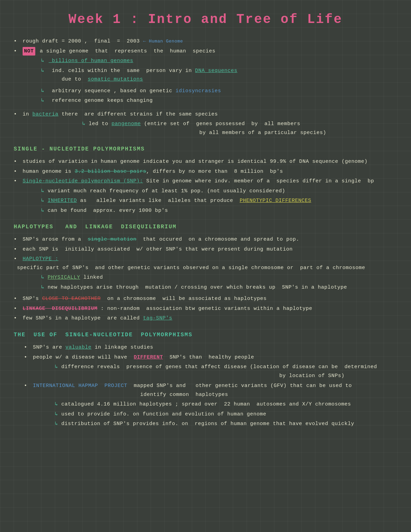 The height and width of the screenshot is (532, 411). I want to click on item-text: LINKAGE DISEQUILIBRIUM, so click(60, 309).